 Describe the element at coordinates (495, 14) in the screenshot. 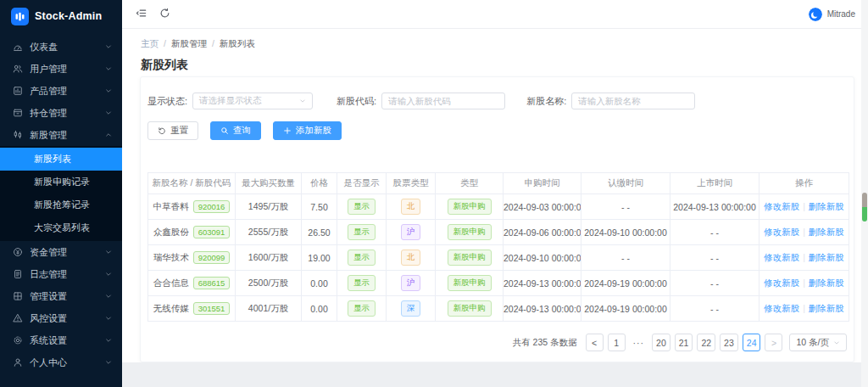

I see `topbar: Mitrade` at that location.